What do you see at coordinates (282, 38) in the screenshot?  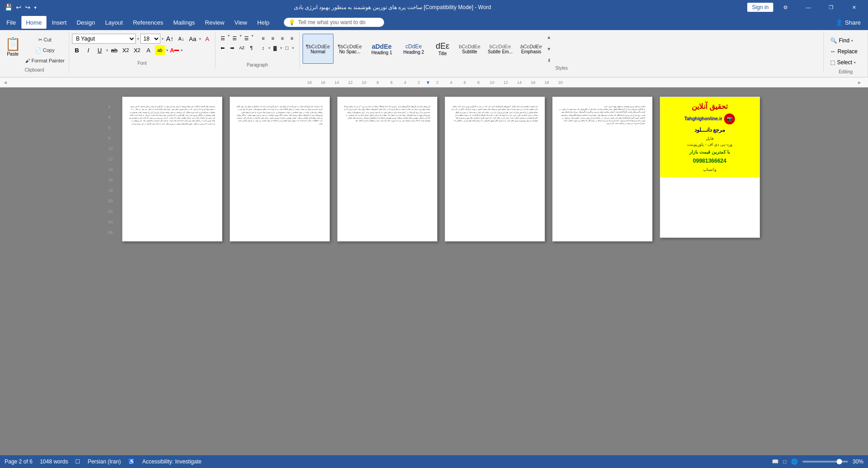 I see `align-right-button: ≡` at bounding box center [282, 38].